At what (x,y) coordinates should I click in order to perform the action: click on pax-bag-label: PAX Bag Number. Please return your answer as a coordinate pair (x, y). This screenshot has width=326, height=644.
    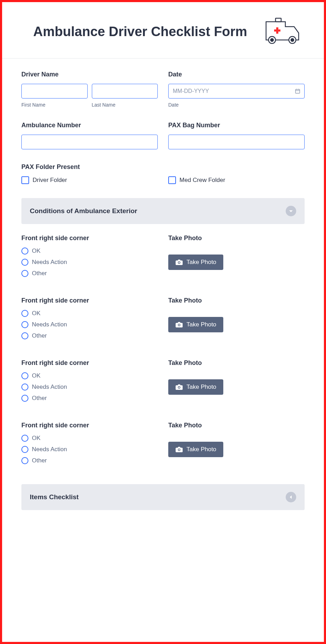
    Looking at the image, I should click on (236, 126).